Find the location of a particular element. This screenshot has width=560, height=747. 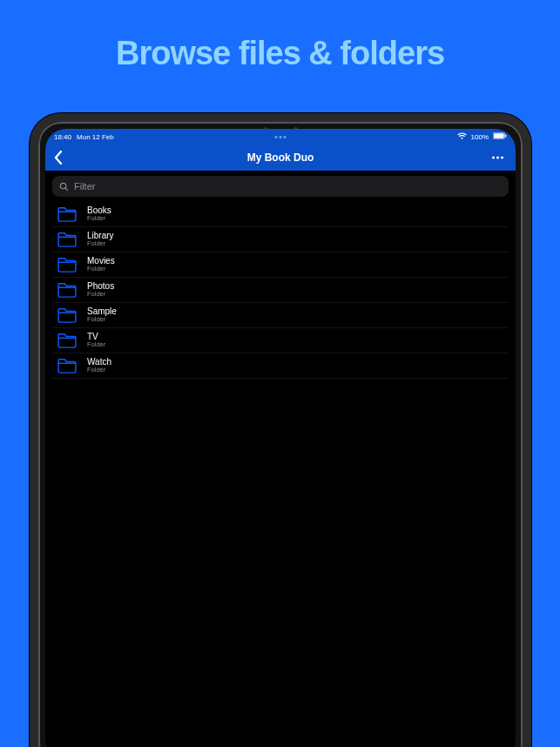

wifi-icon is located at coordinates (462, 137).